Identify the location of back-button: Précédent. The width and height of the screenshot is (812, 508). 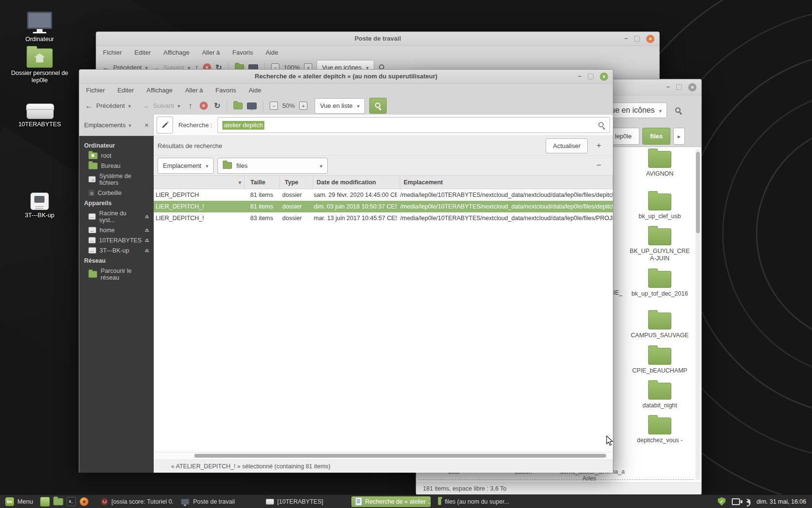
(108, 106).